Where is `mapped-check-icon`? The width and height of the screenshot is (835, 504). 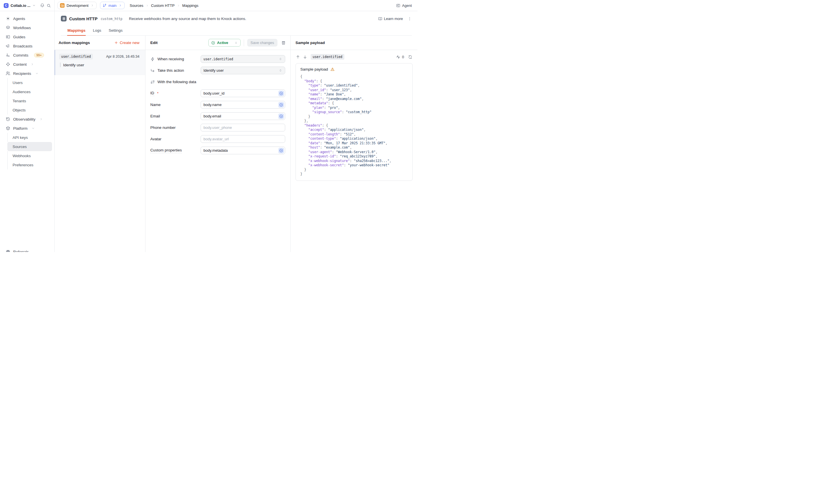 mapped-check-icon is located at coordinates (281, 117).